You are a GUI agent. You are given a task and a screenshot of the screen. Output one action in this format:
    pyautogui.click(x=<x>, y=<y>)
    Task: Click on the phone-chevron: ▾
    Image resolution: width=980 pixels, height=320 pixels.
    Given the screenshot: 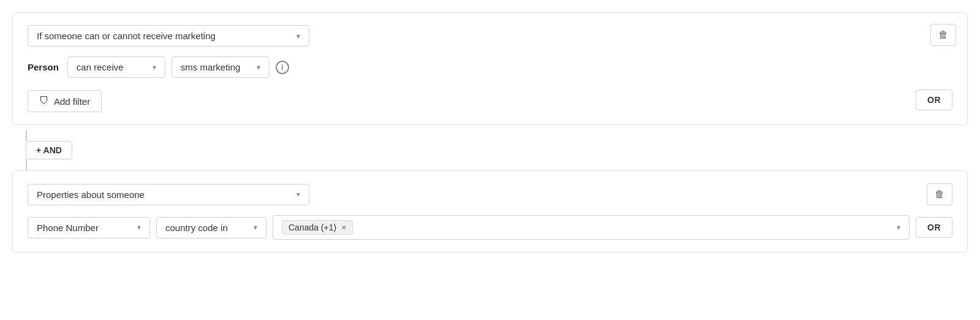 What is the action you would take?
    pyautogui.click(x=139, y=227)
    